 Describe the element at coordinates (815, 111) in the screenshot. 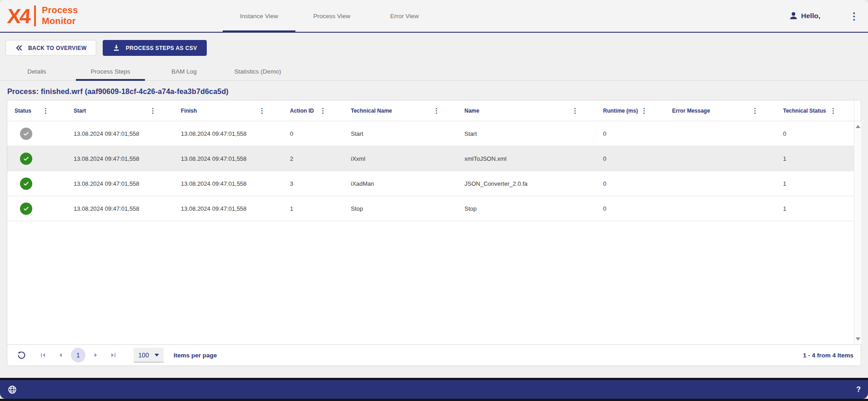

I see `column-header-technical-status: Technical Status⋮` at that location.